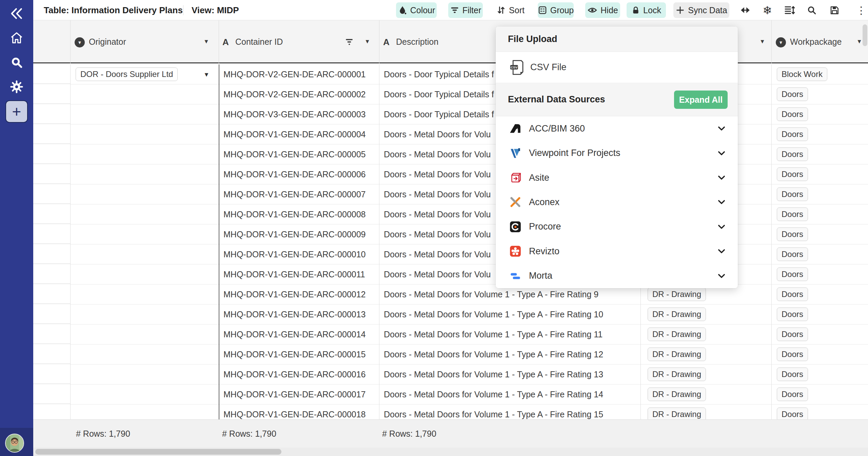  I want to click on column-header-description: Description, so click(417, 42).